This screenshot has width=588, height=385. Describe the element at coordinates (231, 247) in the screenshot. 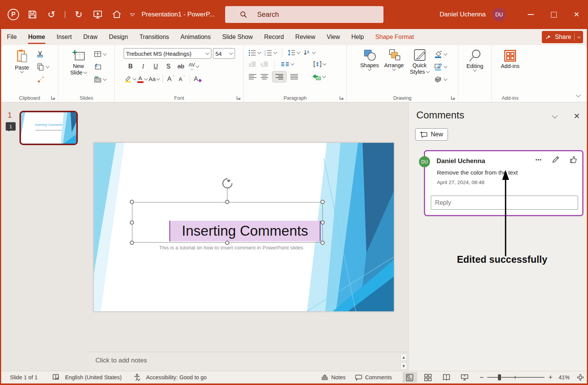

I see `slide-subtitle: This is a tutorial on how to insert comm…` at that location.